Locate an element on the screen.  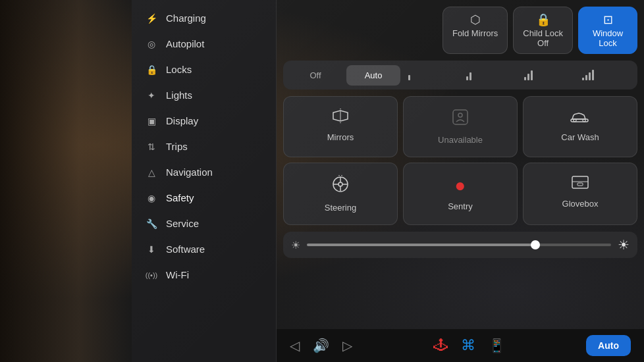
sidebar-item-lights: ✦ Lights is located at coordinates (204, 95).